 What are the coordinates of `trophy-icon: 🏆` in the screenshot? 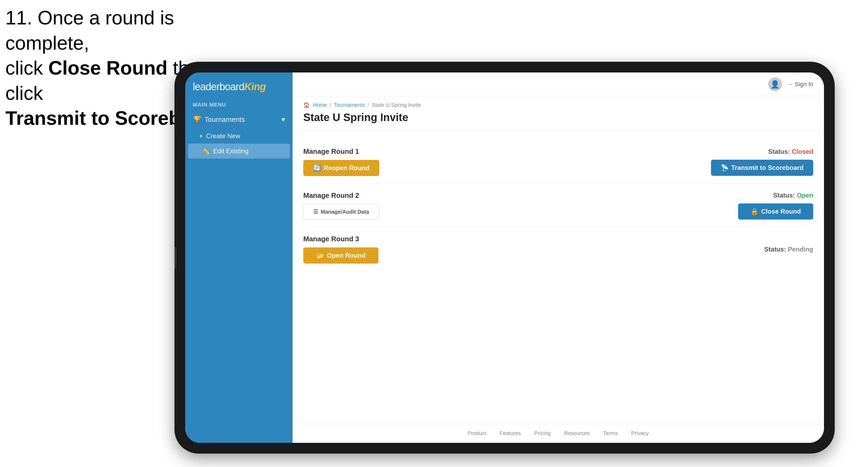 It's located at (197, 120).